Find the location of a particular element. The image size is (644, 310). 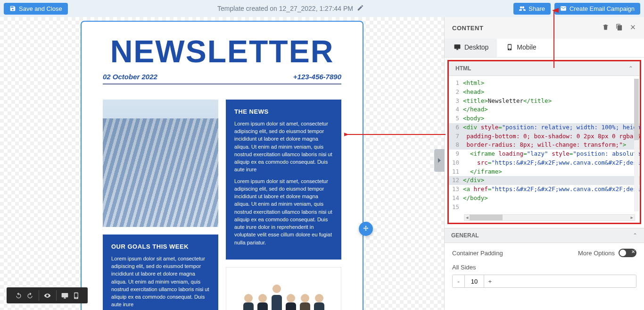

people-image is located at coordinates (284, 289).